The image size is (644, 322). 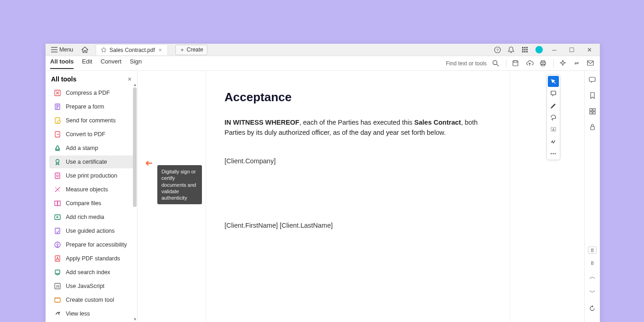 What do you see at coordinates (91, 93) in the screenshot?
I see `tool-item-compress: Compress a PDF` at bounding box center [91, 93].